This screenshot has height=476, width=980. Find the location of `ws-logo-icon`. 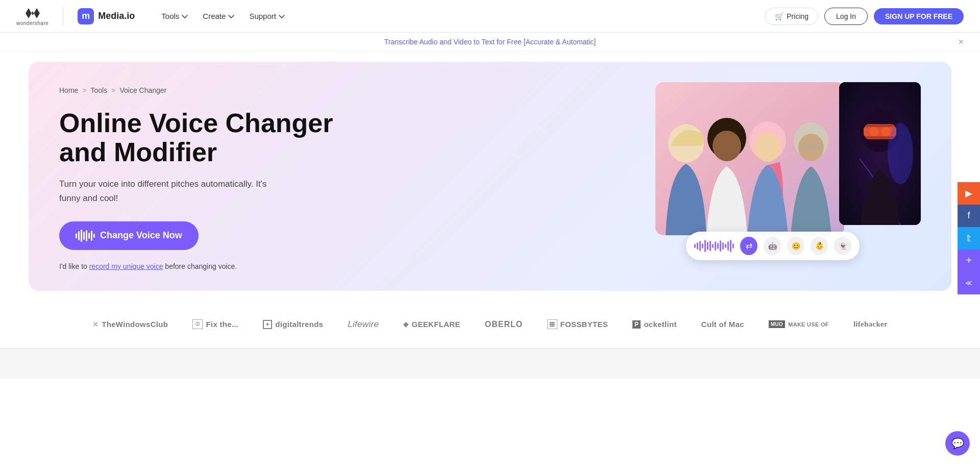

ws-logo-icon is located at coordinates (33, 13).